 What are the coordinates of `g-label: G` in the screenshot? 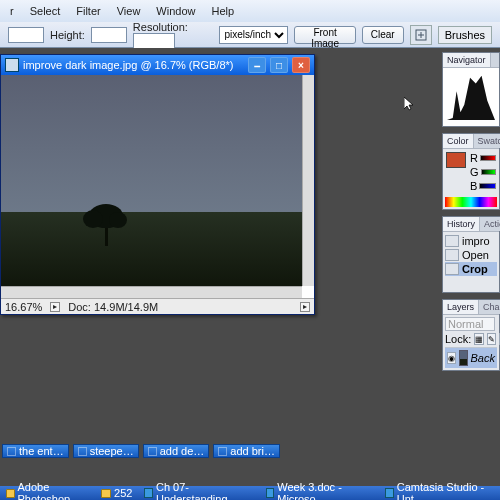 It's located at (474, 172).